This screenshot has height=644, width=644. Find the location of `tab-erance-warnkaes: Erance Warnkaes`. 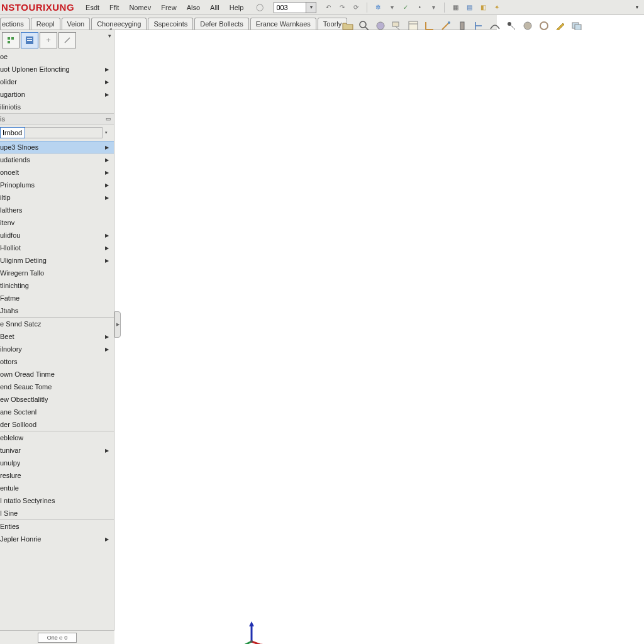

tab-erance-warnkaes: Erance Warnkaes is located at coordinates (283, 24).